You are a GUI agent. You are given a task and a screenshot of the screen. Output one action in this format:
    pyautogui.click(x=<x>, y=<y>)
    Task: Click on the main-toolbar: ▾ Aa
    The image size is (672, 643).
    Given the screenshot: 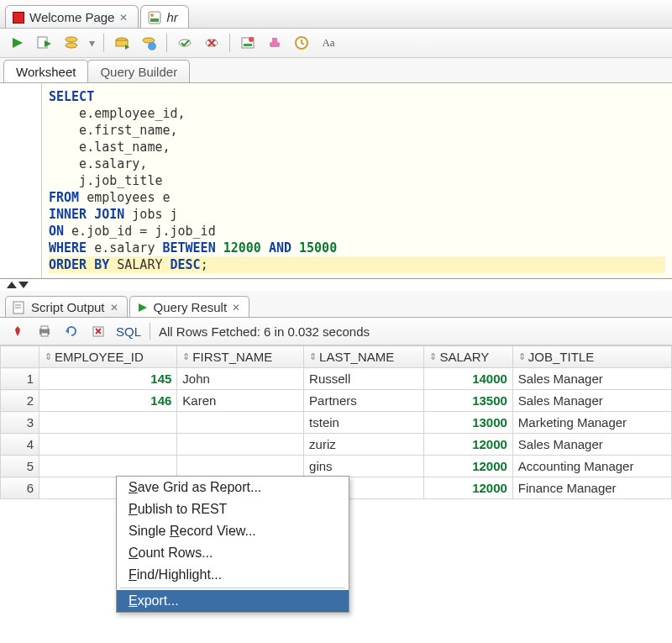 What is the action you would take?
    pyautogui.click(x=336, y=44)
    